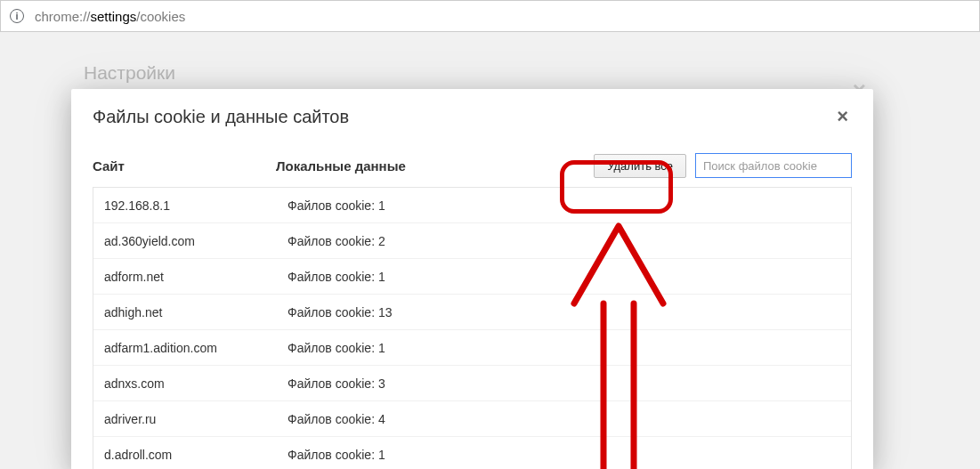  I want to click on url-part-gray: chrome://, so click(62, 16).